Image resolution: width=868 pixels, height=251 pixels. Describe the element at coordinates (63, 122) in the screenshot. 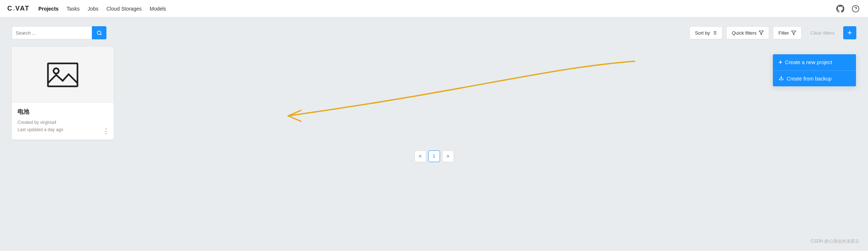

I see `card-created-by: Created by virginia4` at that location.